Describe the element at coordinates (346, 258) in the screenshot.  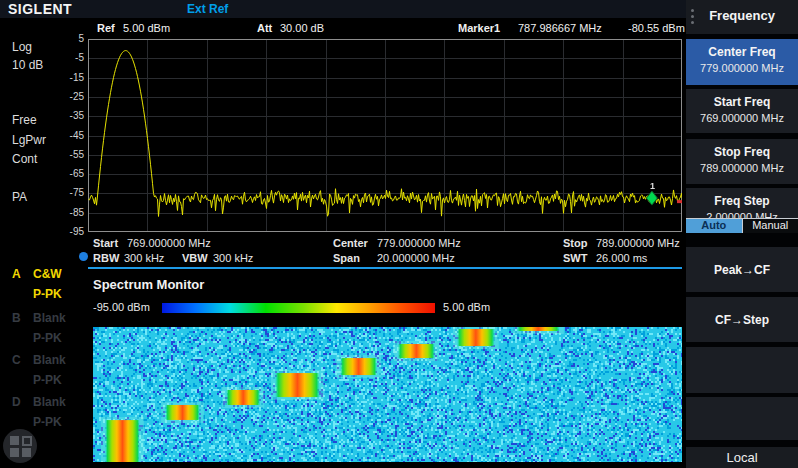
I see `span-label: Span` at that location.